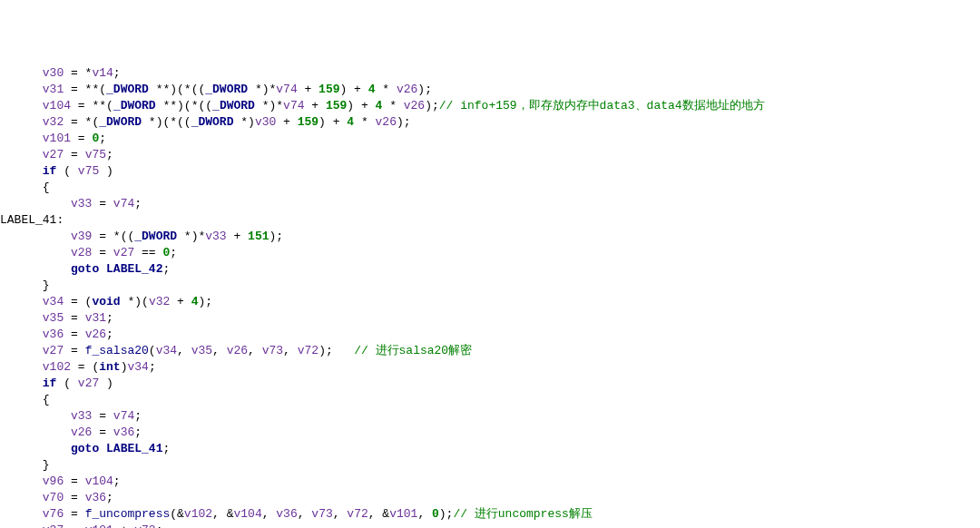  Describe the element at coordinates (243, 122) in the screenshot. I see `code-token: *)` at that location.